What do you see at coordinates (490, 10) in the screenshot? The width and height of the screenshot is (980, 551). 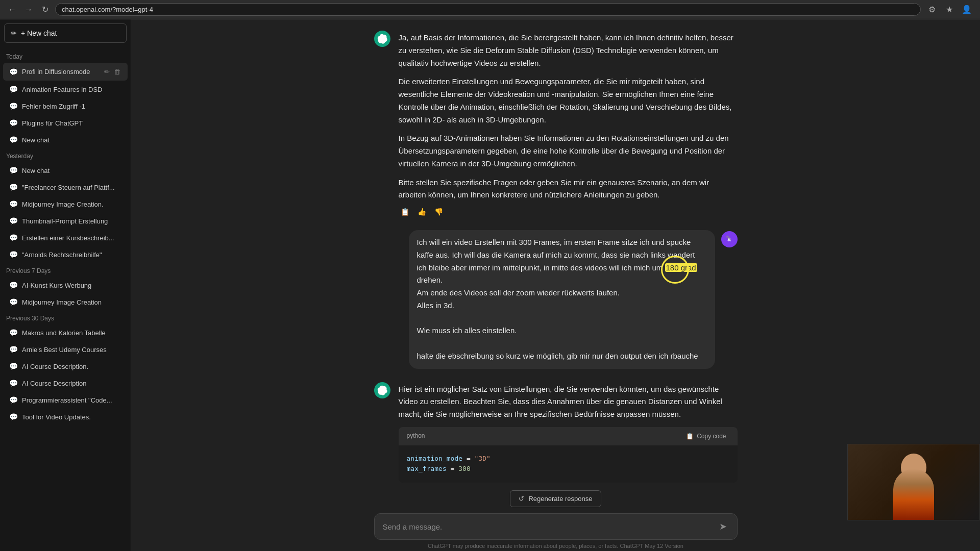 I see `browser-bar: ← → ↻ chat.openai.com/?model=gpt-4 ⚙ ★ 👤` at bounding box center [490, 10].